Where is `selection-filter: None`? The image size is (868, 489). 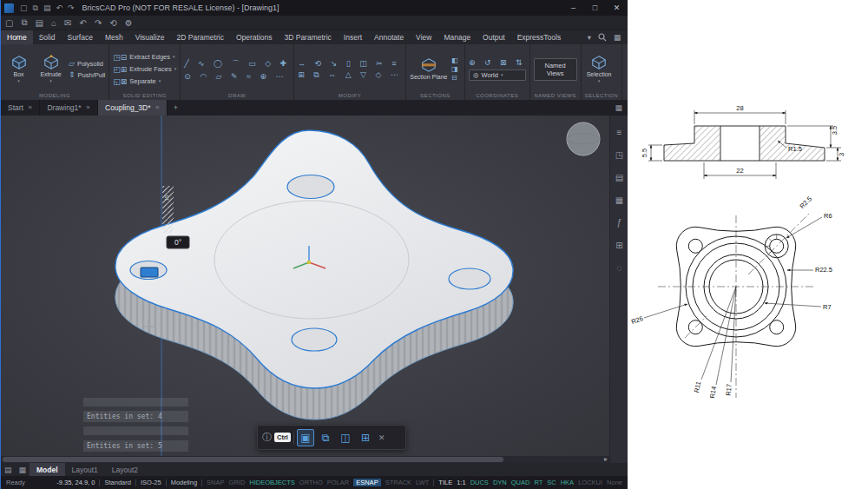 selection-filter: None is located at coordinates (615, 483).